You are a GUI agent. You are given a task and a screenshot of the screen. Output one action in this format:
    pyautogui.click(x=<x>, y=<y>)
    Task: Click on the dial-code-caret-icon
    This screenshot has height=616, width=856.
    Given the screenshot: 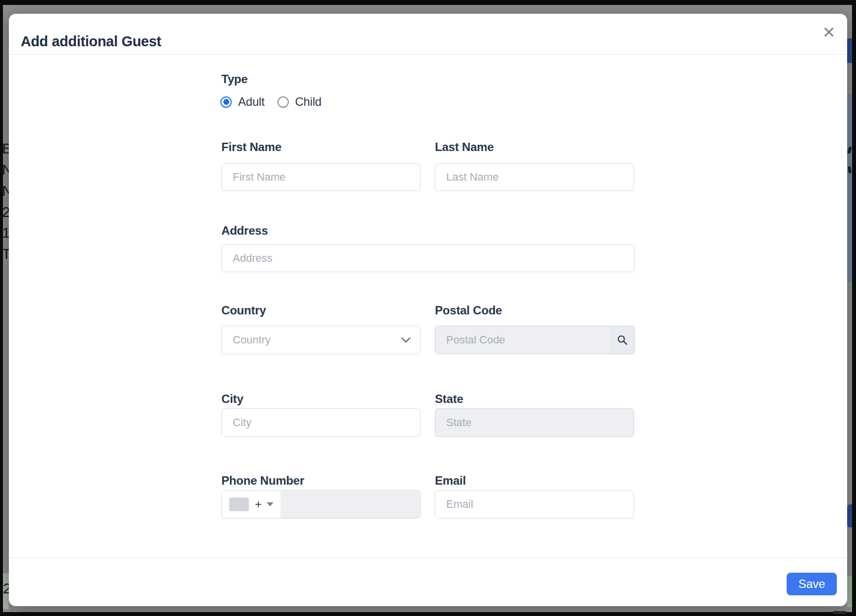 What is the action you would take?
    pyautogui.click(x=270, y=504)
    